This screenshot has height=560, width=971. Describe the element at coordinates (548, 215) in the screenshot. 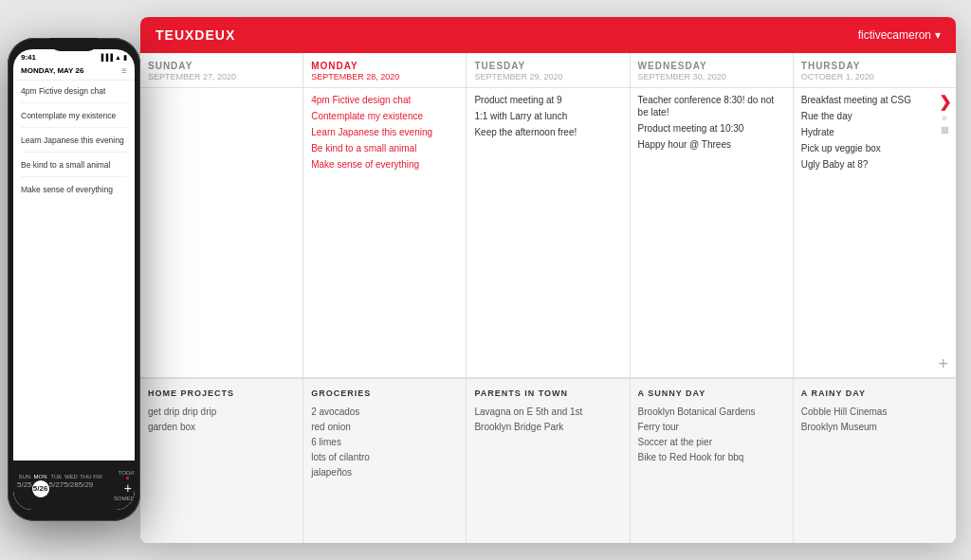

I see `day-col-tuesday: TUESDAY SEPTEMBER 29, 2020 Product meeti…` at that location.